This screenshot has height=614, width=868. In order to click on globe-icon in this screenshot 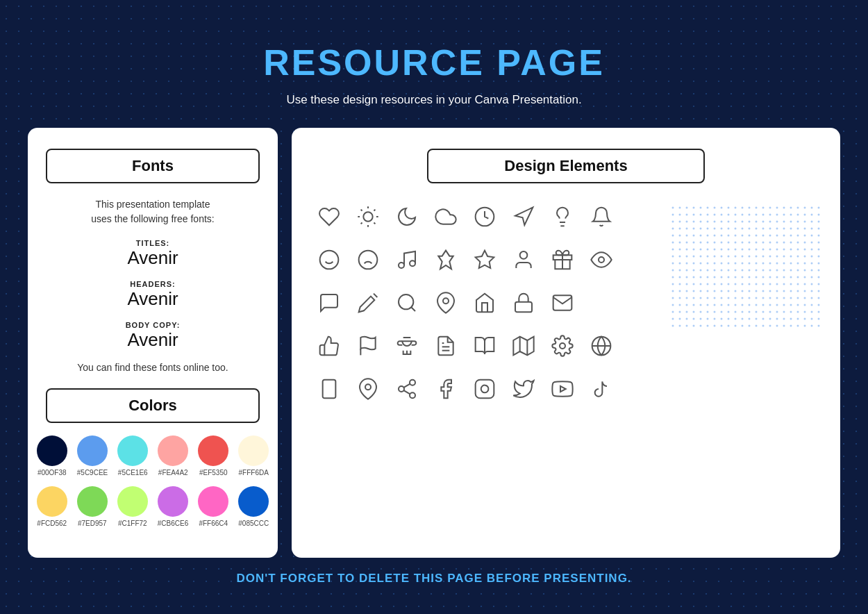, I will do `click(601, 346)`.